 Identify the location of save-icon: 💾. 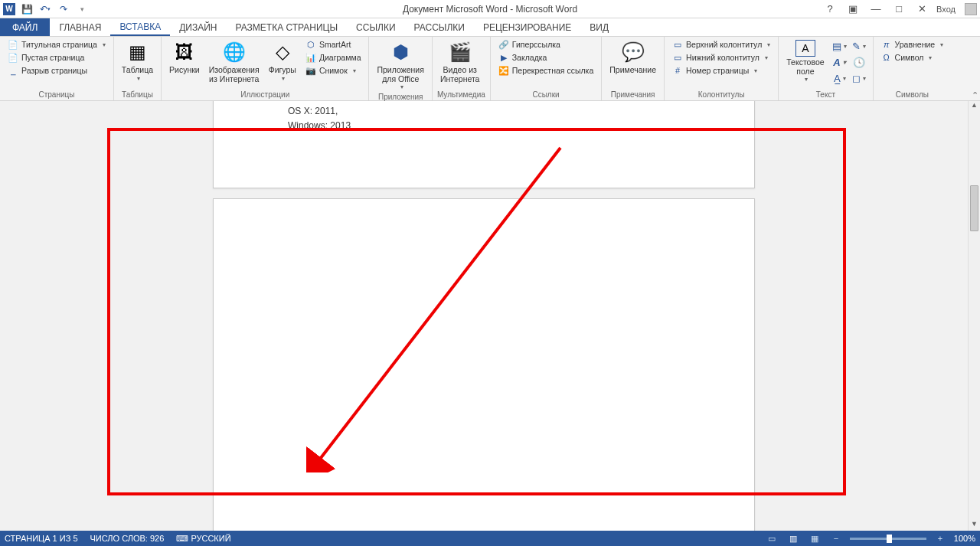
(27, 9).